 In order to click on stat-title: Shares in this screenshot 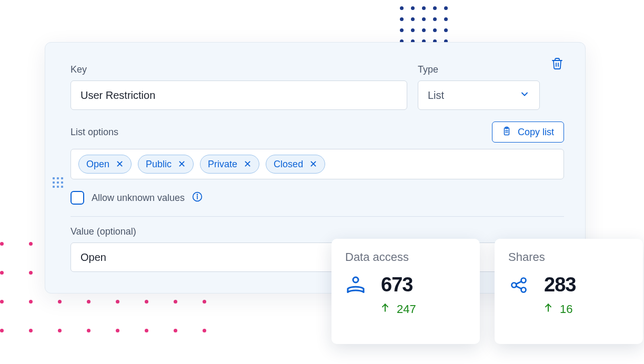, I will do `click(569, 257)`.